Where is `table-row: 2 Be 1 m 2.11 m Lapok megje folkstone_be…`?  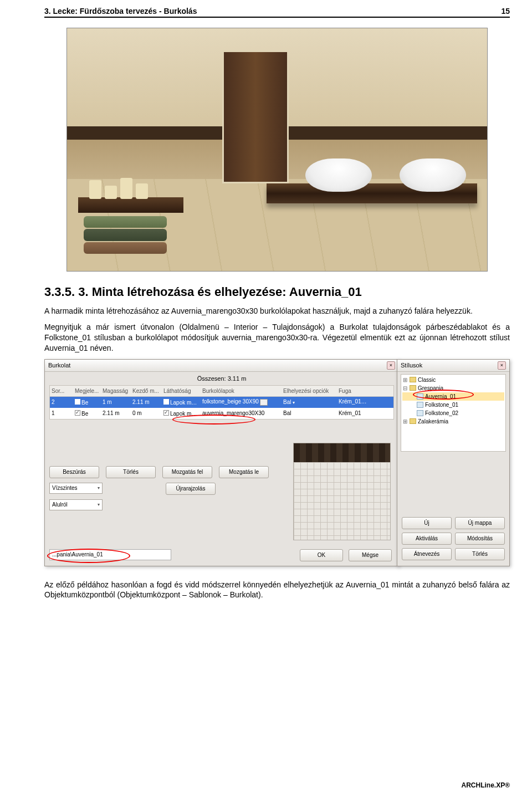
table-row: 2 Be 1 m 2.11 m Lapok megje folkstone_be… is located at coordinates (222, 402).